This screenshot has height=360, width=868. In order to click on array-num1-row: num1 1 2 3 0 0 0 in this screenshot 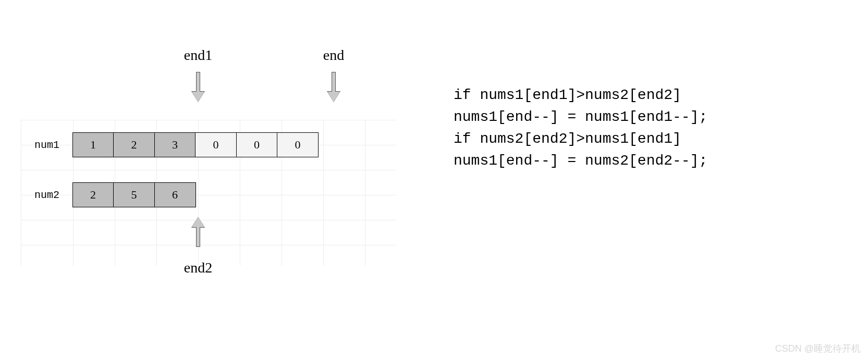, I will do `click(170, 145)`.